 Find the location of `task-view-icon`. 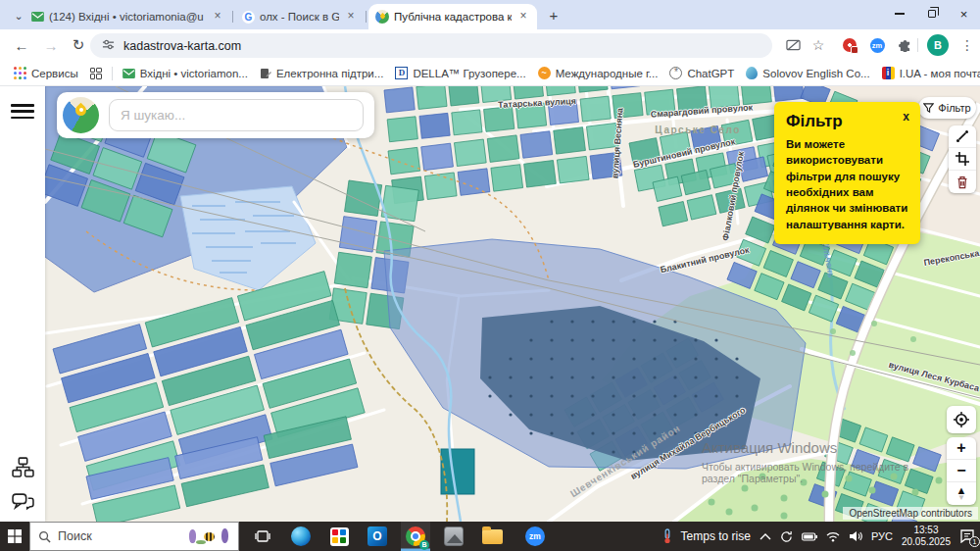

task-view-icon is located at coordinates (263, 536).